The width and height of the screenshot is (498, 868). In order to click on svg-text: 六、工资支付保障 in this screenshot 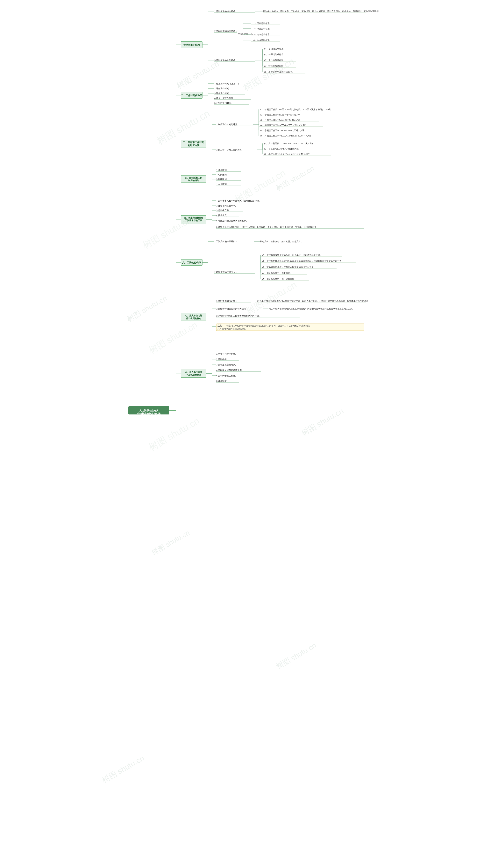, I will do `click(192, 263)`.